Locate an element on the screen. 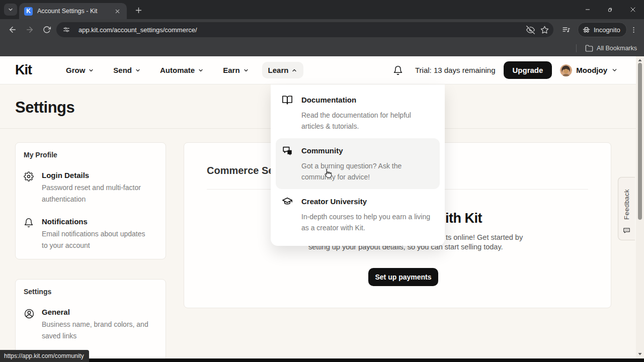 This screenshot has width=644, height=362. learn-dropdown: Documentation Read the documentation for… is located at coordinates (358, 165).